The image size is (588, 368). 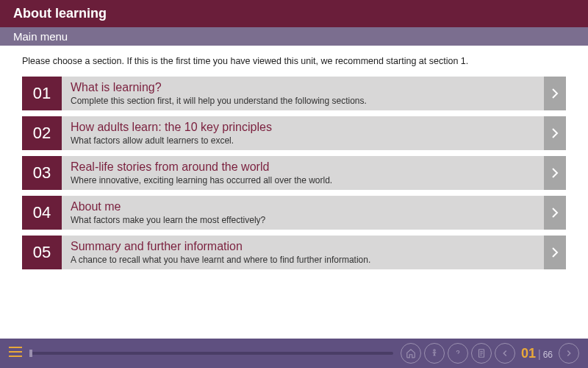 I want to click on section-description: What factors allow adult learners to exc…, so click(x=303, y=141).